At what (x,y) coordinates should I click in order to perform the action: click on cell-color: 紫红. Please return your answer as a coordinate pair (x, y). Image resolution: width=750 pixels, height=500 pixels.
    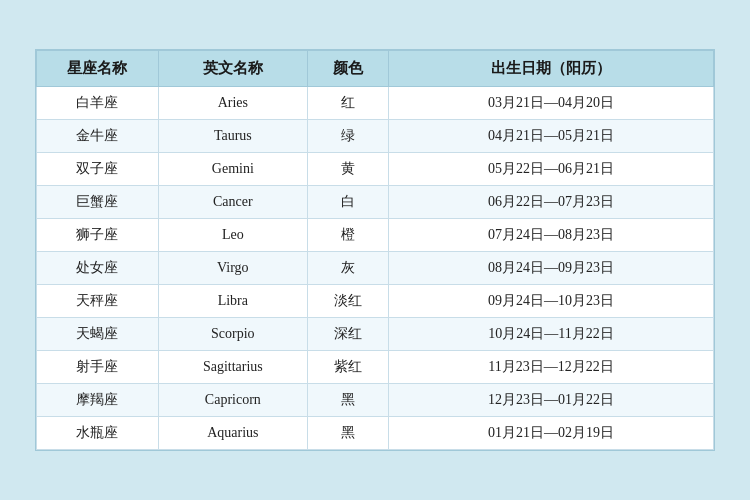
    Looking at the image, I should click on (348, 368).